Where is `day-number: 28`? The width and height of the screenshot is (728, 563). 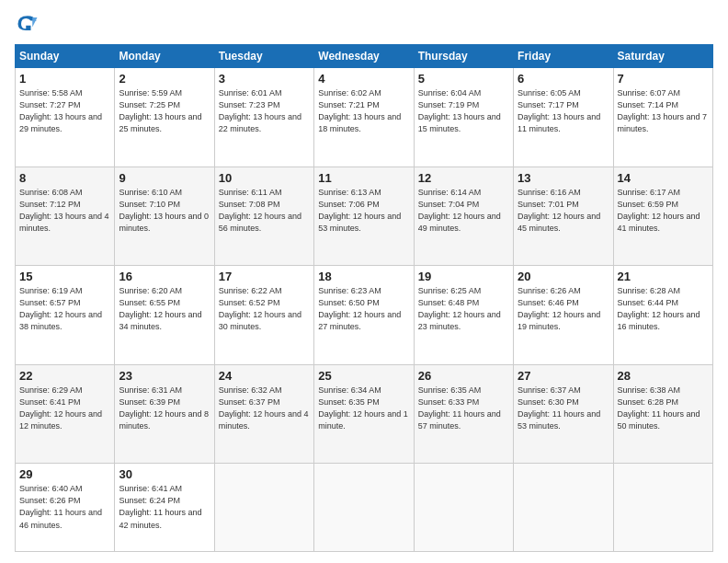
day-number: 28 is located at coordinates (664, 375).